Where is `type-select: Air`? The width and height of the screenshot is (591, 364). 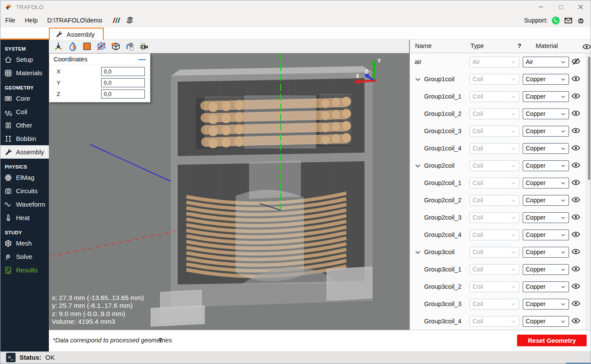 type-select: Air is located at coordinates (495, 62).